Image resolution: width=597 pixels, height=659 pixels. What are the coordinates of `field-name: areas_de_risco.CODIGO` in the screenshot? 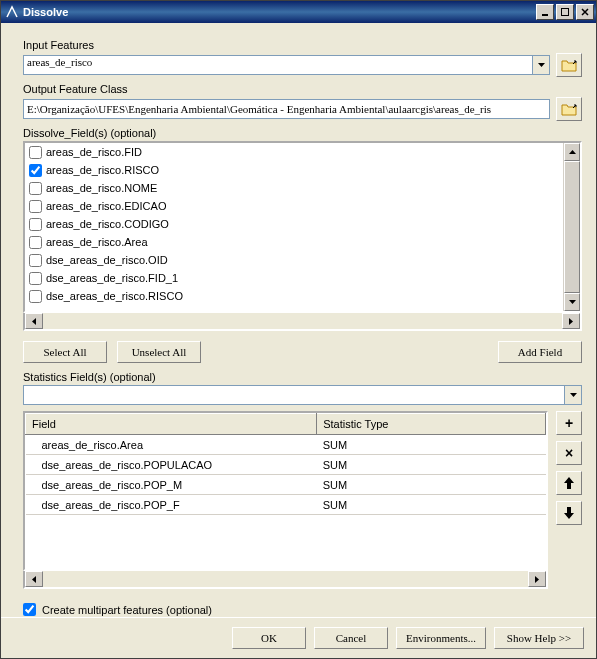 It's located at (108, 224).